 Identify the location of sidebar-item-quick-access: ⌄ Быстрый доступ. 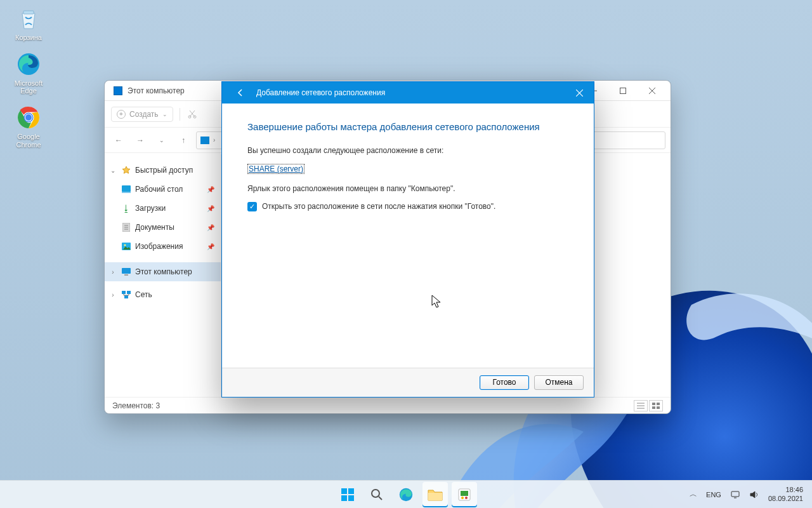
(162, 170).